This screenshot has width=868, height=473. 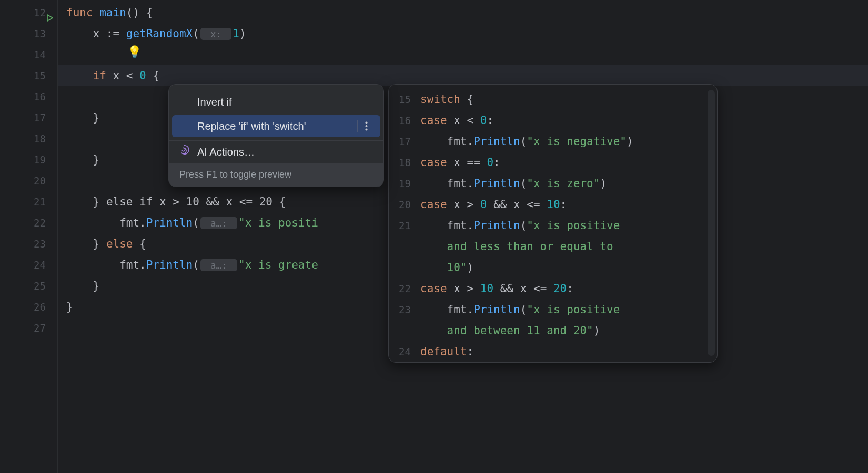 I want to click on gutter-line: 21, so click(x=28, y=202).